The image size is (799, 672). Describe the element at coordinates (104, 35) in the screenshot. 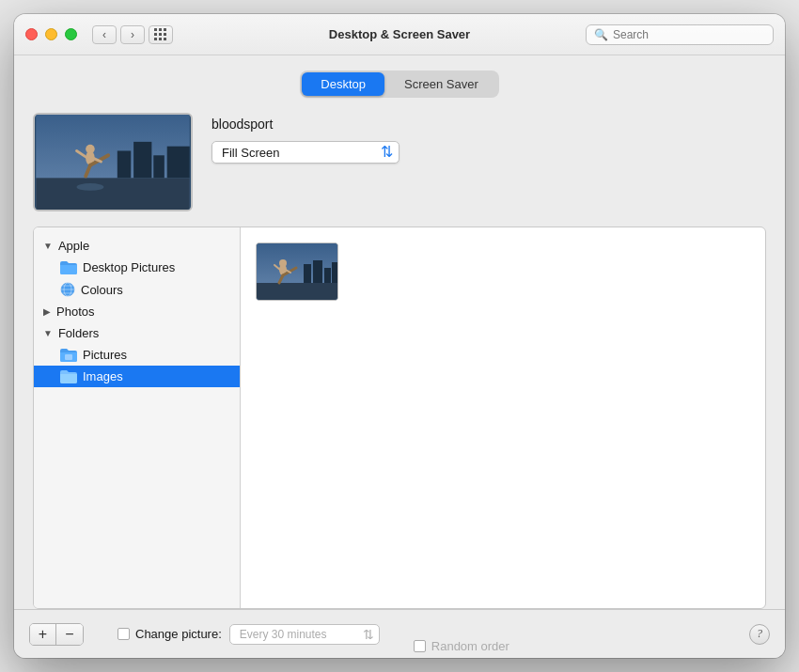

I see `back-button: ‹` at that location.